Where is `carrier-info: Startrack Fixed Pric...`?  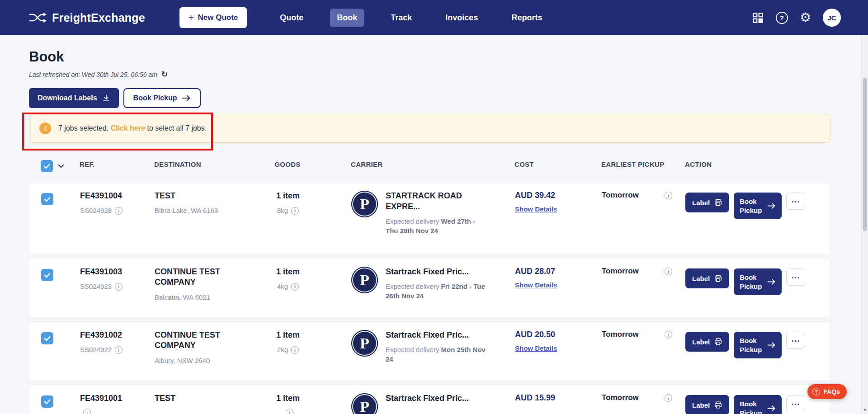 carrier-info: Startrack Fixed Pric... is located at coordinates (437, 404).